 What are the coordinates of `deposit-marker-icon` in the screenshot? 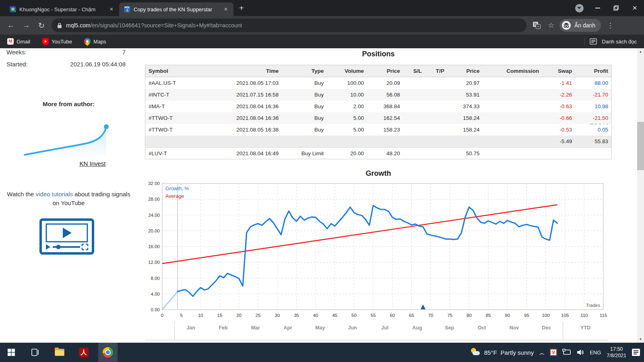 It's located at (423, 307).